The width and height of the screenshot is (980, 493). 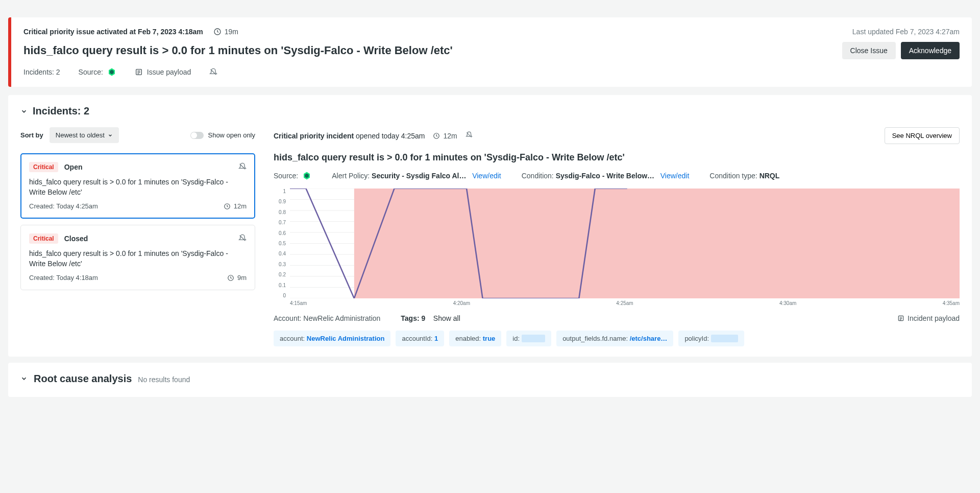 What do you see at coordinates (869, 51) in the screenshot?
I see `close-issue-button: Close Issue` at bounding box center [869, 51].